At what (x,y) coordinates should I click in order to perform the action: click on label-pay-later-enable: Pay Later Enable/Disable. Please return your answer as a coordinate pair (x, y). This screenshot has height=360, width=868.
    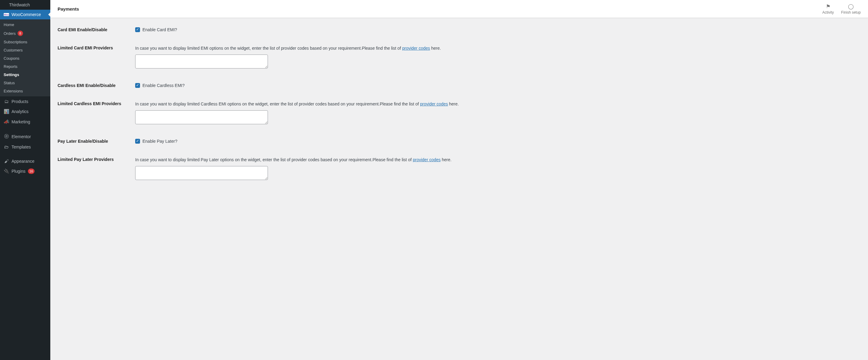
    Looking at the image, I should click on (93, 141).